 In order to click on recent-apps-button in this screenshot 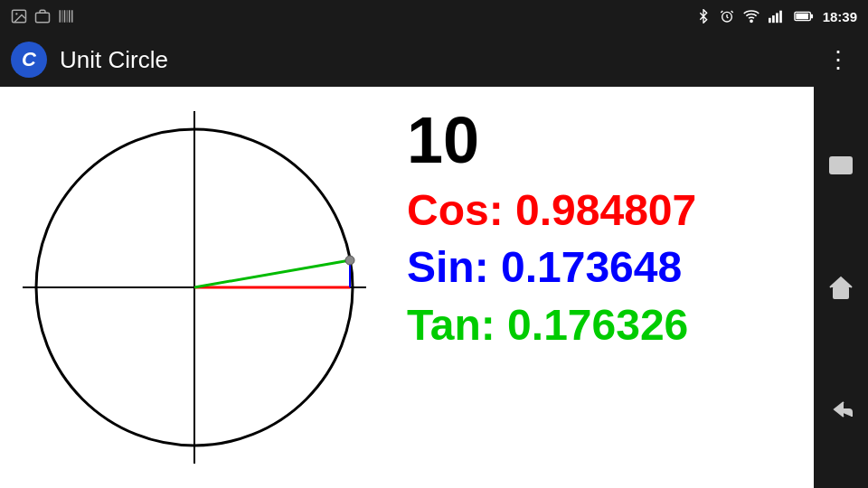, I will do `click(841, 165)`.